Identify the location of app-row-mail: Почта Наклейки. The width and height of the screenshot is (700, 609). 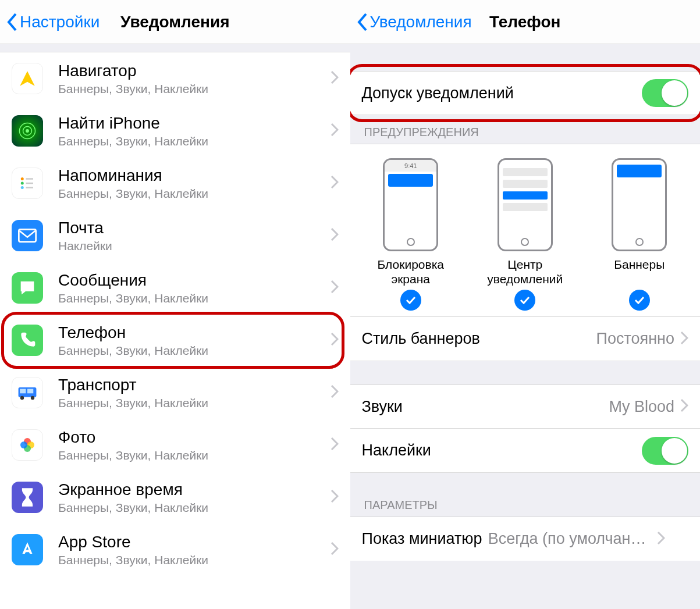
(175, 236).